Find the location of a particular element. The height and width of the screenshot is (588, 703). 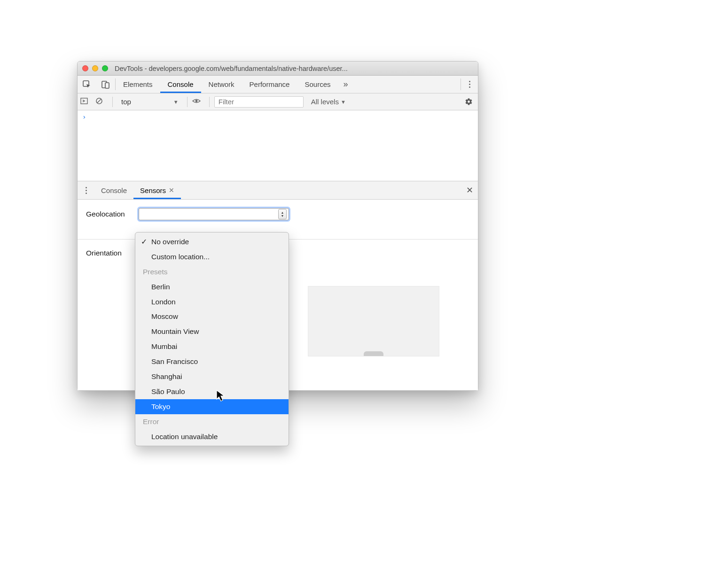

geolocation-option-berlin: Berlin is located at coordinates (212, 287).